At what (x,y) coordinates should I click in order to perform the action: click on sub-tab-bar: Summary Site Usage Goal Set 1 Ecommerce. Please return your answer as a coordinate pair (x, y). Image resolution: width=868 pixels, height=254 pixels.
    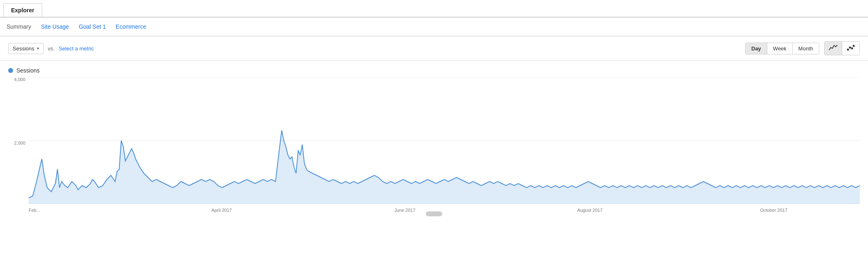
    Looking at the image, I should click on (434, 27).